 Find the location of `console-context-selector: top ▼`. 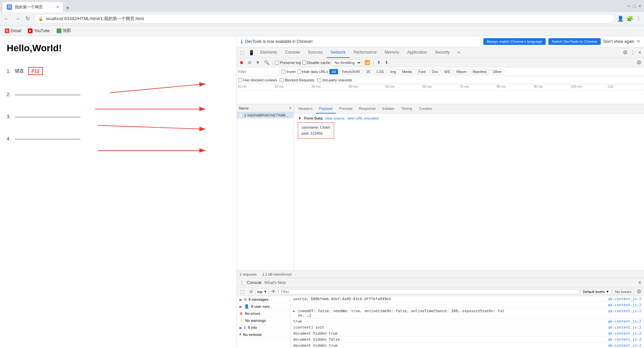

console-context-selector: top ▼ is located at coordinates (262, 292).